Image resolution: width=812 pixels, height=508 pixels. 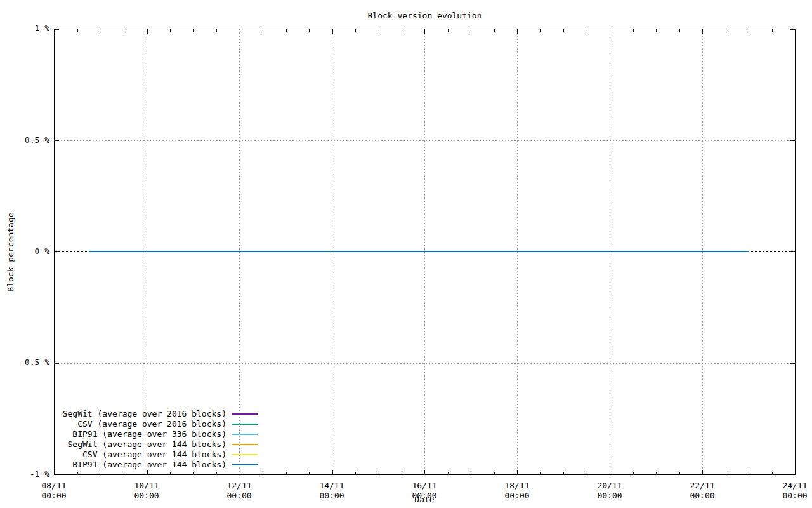 I want to click on x-tick-date: 24/11, so click(x=790, y=486).